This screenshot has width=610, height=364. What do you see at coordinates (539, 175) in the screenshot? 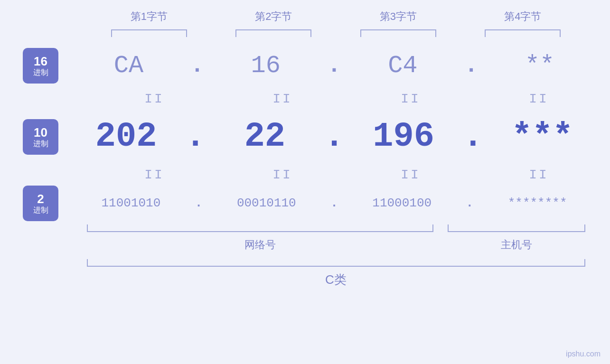
I see `eq2-4: II` at bounding box center [539, 175].